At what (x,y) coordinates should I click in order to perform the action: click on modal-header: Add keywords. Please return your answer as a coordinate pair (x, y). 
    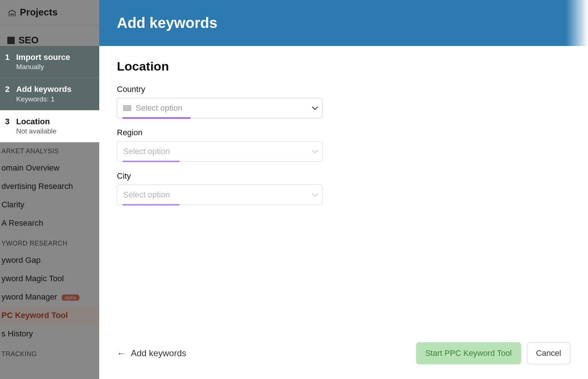
    Looking at the image, I should click on (344, 23).